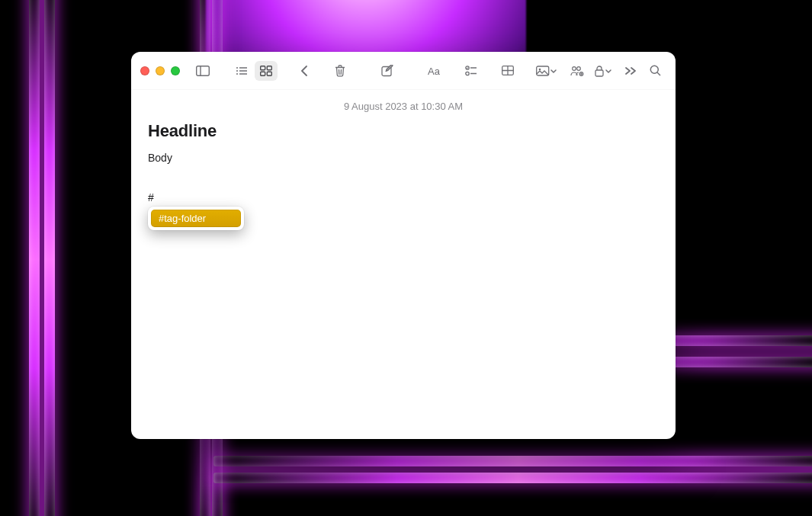 This screenshot has width=812, height=516. What do you see at coordinates (471, 71) in the screenshot?
I see `checklist-button` at bounding box center [471, 71].